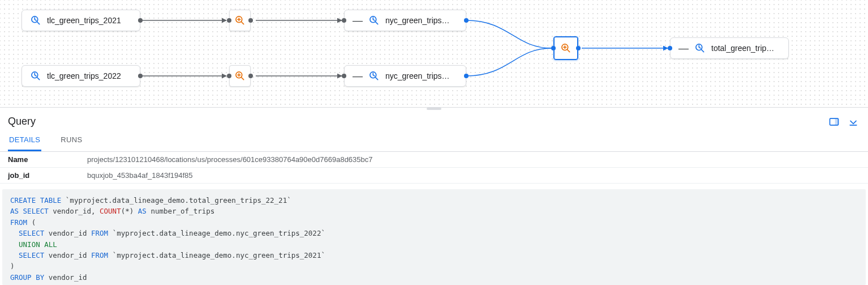 The width and height of the screenshot is (868, 285). What do you see at coordinates (434, 160) in the screenshot?
I see `table-row: Name projects/123101210468/locations/us/…` at bounding box center [434, 160].